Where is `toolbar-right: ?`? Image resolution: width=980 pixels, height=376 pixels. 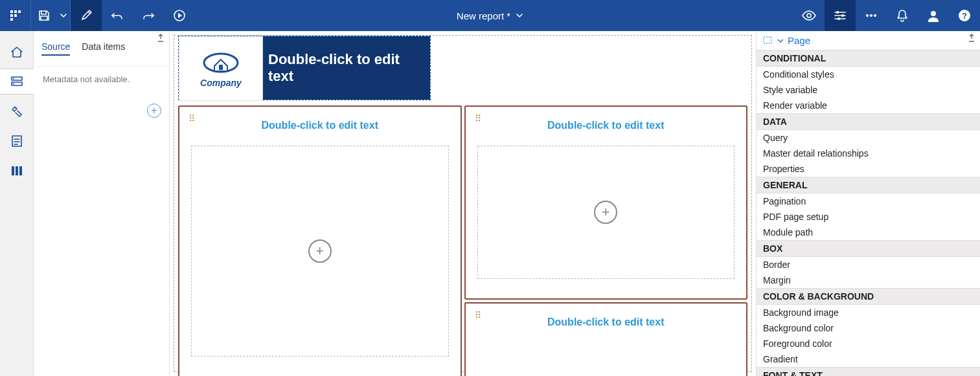
toolbar-right: ? is located at coordinates (887, 16).